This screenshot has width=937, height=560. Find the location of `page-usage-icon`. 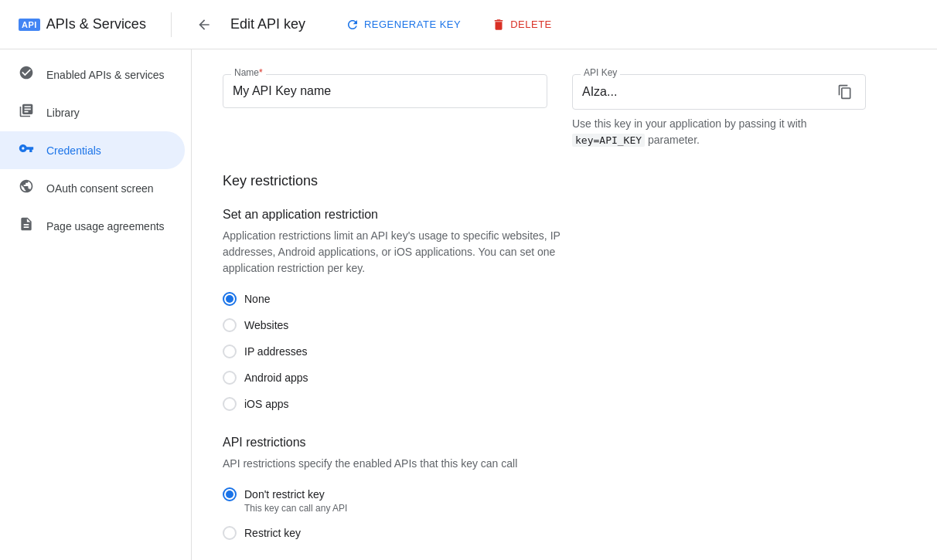

page-usage-icon is located at coordinates (26, 226).